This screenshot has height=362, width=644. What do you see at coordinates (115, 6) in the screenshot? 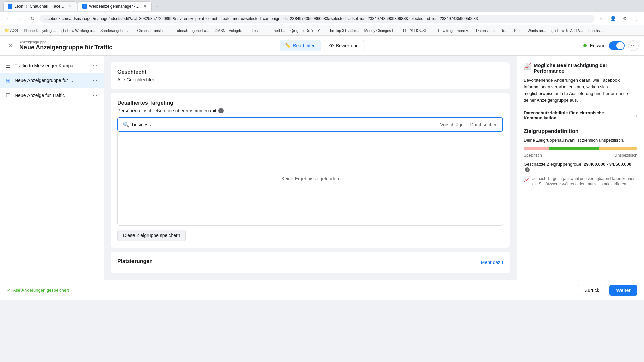
I see `tab-title-2: Werbeanzeigenmanager - We...` at bounding box center [115, 6].